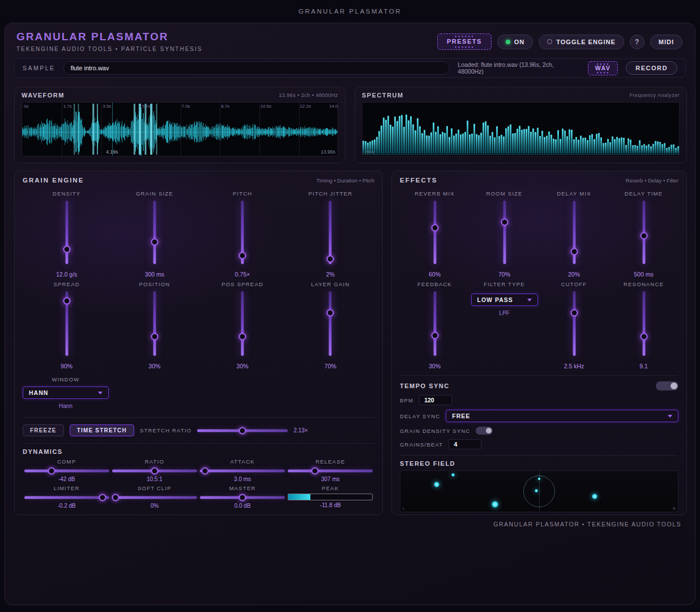 Image resolution: width=700 pixels, height=612 pixels. I want to click on toggle-engine-button: TOGGLE ENGINE, so click(581, 42).